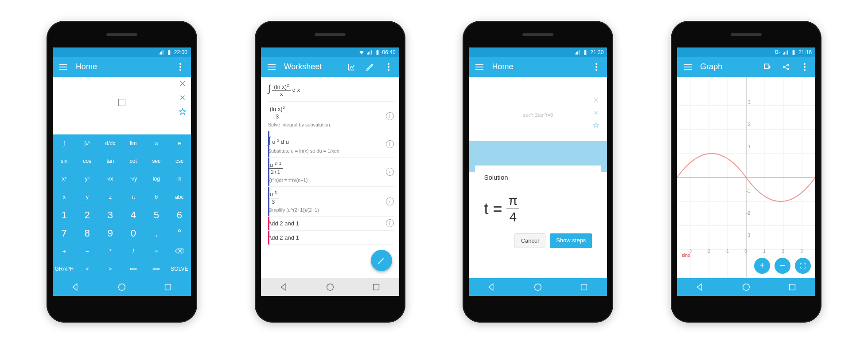 This screenshot has height=343, width=868. Describe the element at coordinates (762, 266) in the screenshot. I see `zoom-in-fab: +` at that location.